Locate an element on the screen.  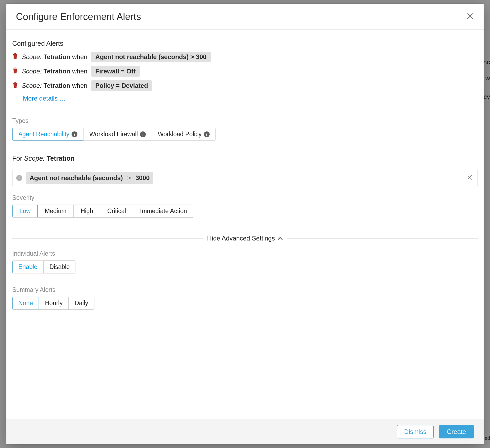
dismiss-button: Dismiss is located at coordinates (415, 432).